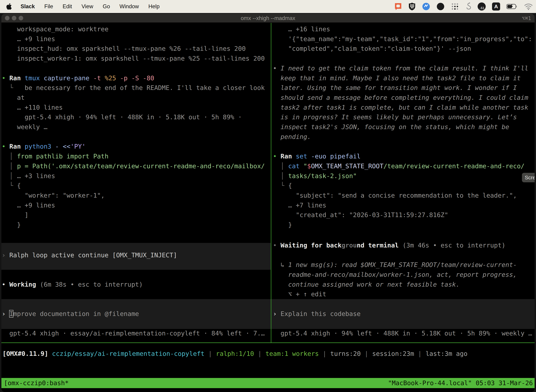  I want to click on window-title: omx --xhigh --madmax, so click(268, 18).